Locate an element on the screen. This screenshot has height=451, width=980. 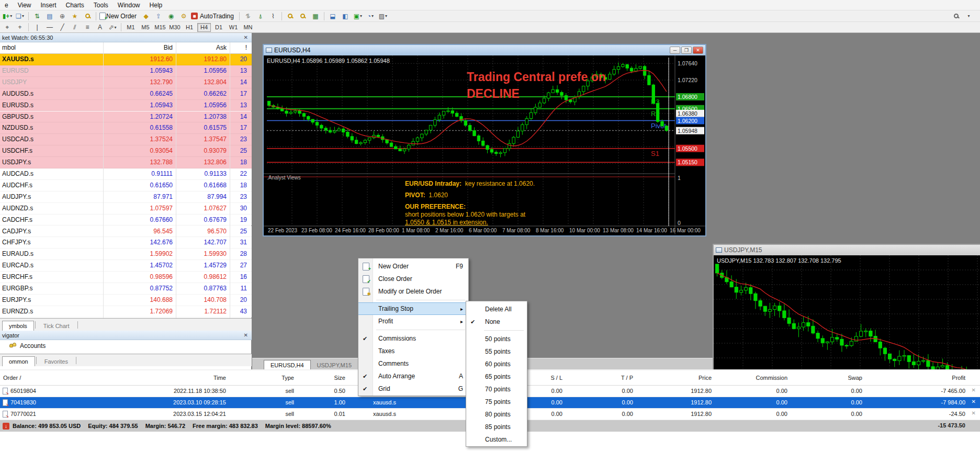
tab-ymbols: ymbols is located at coordinates (18, 325).